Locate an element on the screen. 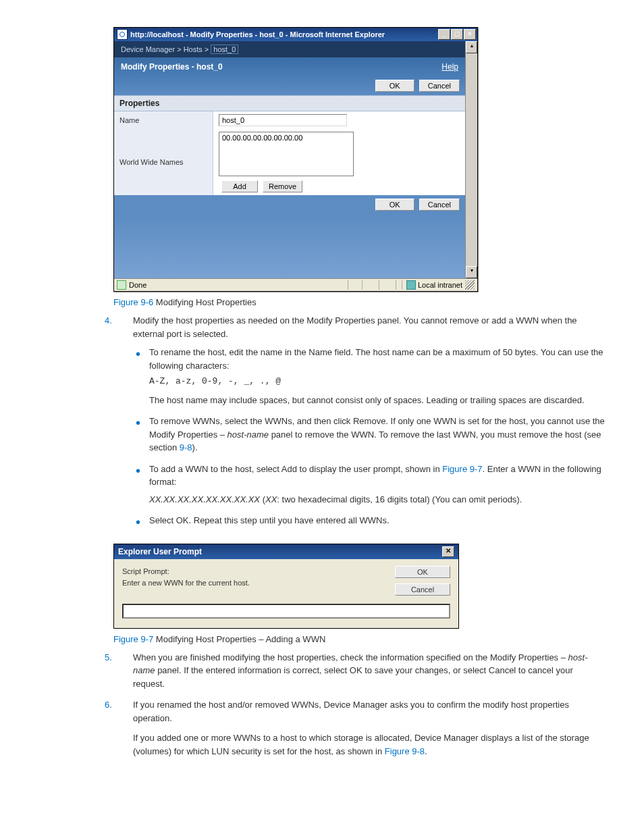  prompt-title-text: Explorer User Prompt is located at coordinates (160, 552).